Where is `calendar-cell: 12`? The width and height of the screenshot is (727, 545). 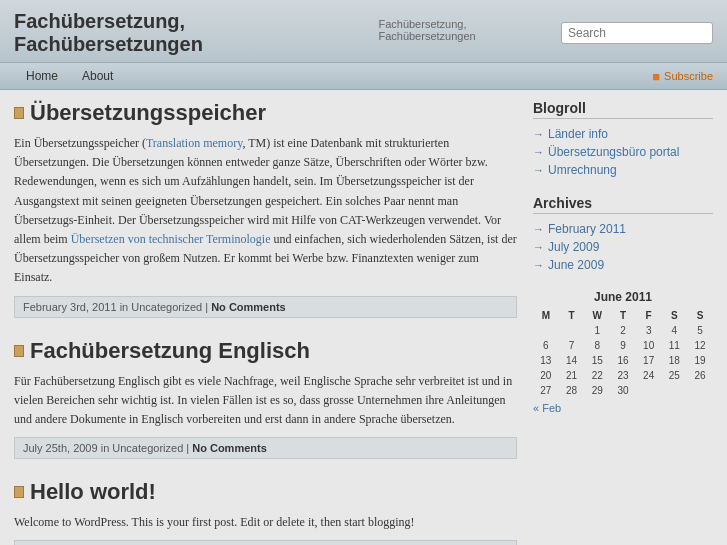 calendar-cell: 12 is located at coordinates (700, 346).